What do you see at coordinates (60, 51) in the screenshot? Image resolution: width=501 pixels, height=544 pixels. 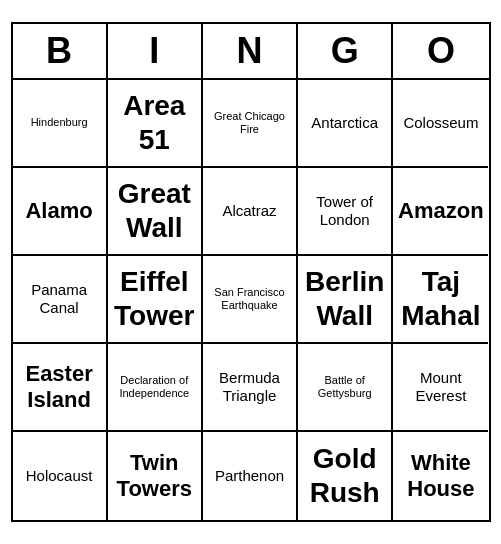 I see `header-letter: B` at bounding box center [60, 51].